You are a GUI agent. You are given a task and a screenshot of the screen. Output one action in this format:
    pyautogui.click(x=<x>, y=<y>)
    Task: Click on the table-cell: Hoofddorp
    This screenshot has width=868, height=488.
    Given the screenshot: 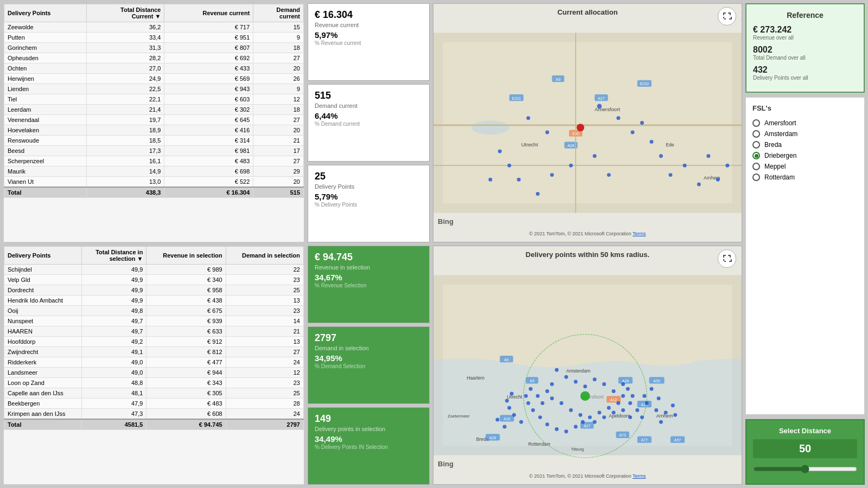 What is the action you would take?
    pyautogui.click(x=43, y=342)
    